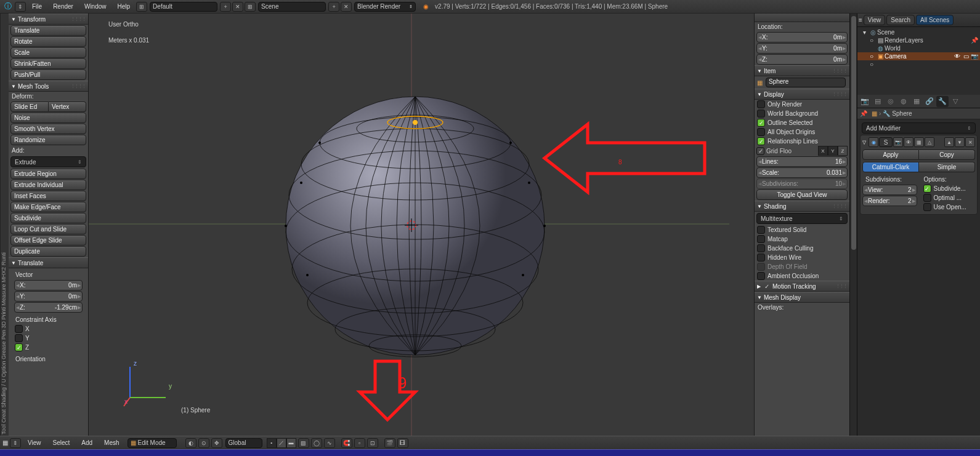  I want to click on backface-culling-check: Backface Culling, so click(802, 249).